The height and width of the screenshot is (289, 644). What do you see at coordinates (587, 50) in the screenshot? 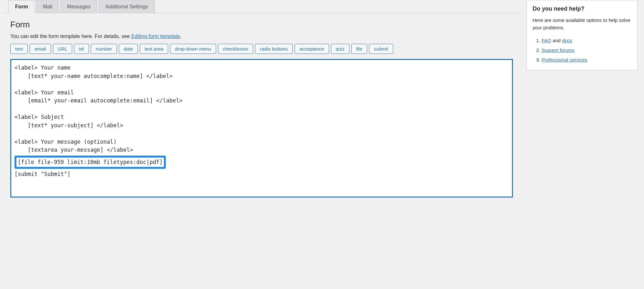
I see `help-item-support: Support forums` at bounding box center [587, 50].